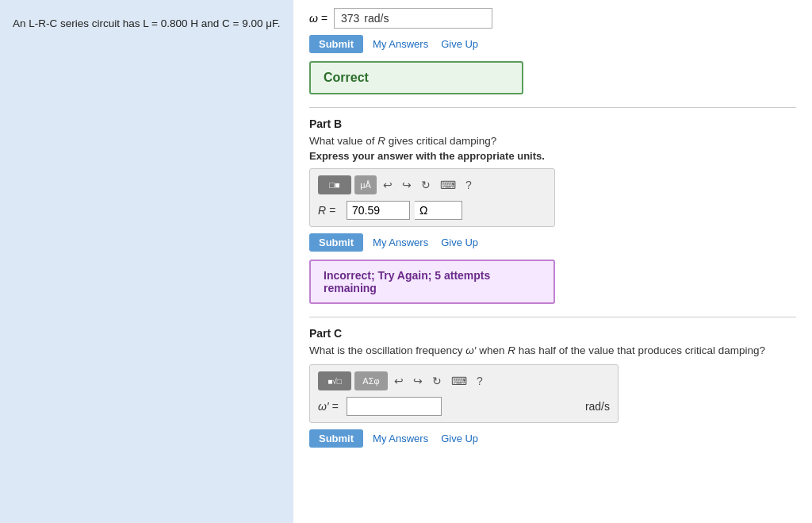 Image resolution: width=812 pixels, height=523 pixels. Describe the element at coordinates (413, 18) in the screenshot. I see `part-a-answer-input: 373 rad/s` at that location.